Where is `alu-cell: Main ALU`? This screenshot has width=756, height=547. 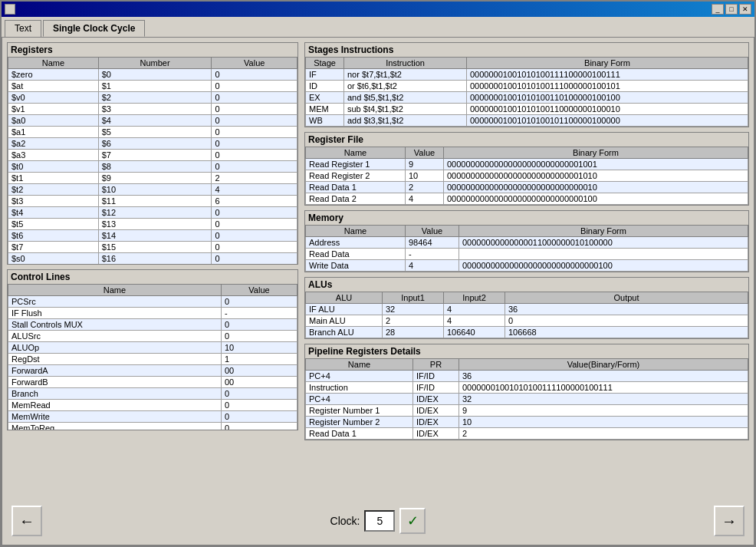
alu-cell: Main ALU is located at coordinates (344, 321).